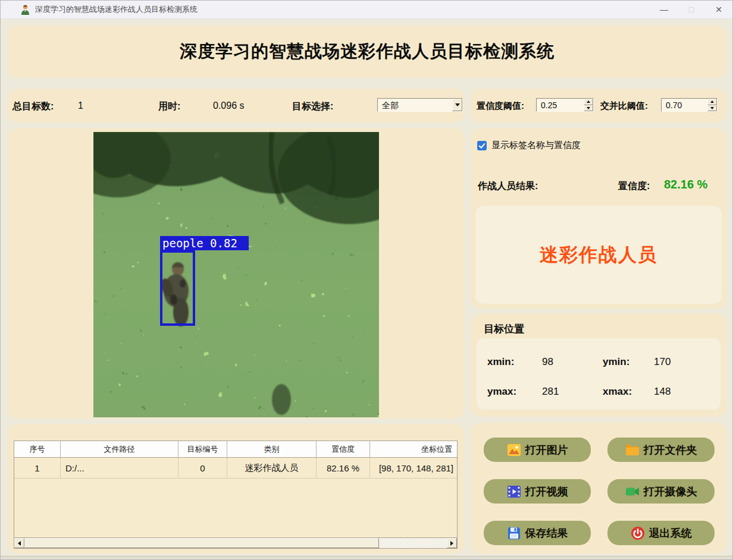 The height and width of the screenshot is (560, 733). What do you see at coordinates (19, 543) in the screenshot?
I see `scroll-left-icon` at bounding box center [19, 543].